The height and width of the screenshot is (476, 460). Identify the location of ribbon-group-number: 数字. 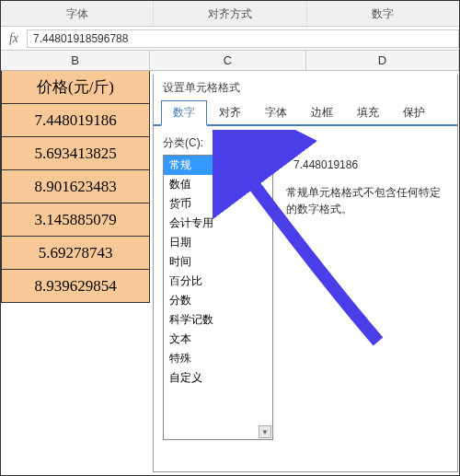
(383, 13).